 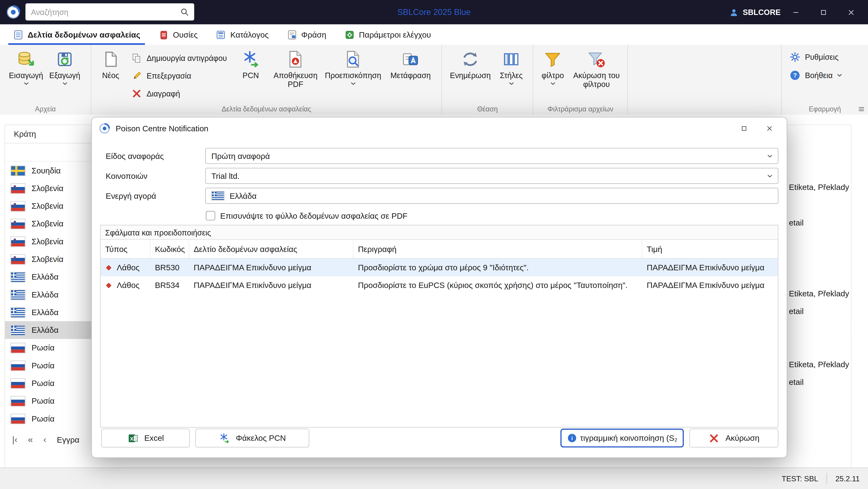 What do you see at coordinates (744, 128) in the screenshot?
I see `dialog-maximize-button` at bounding box center [744, 128].